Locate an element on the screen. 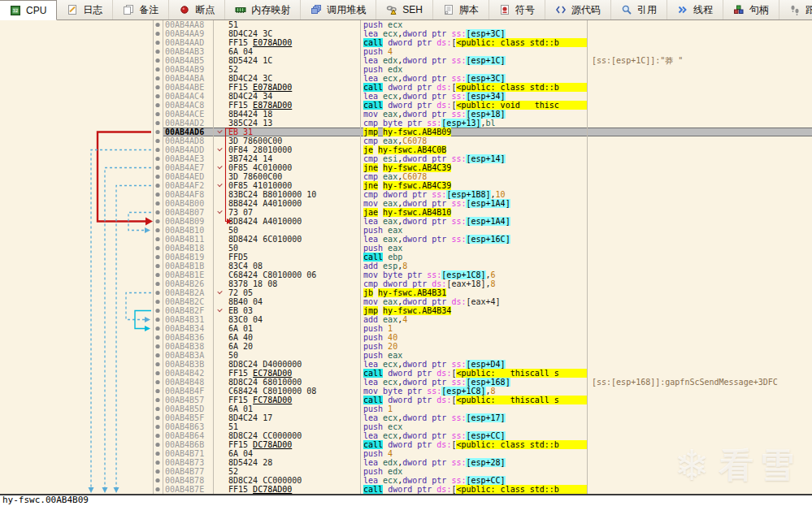 This screenshot has width=812, height=506. disasm-row: 00AB4B2C8B40 04mov eax,dword ptr ds:[eax… is located at coordinates (488, 302).